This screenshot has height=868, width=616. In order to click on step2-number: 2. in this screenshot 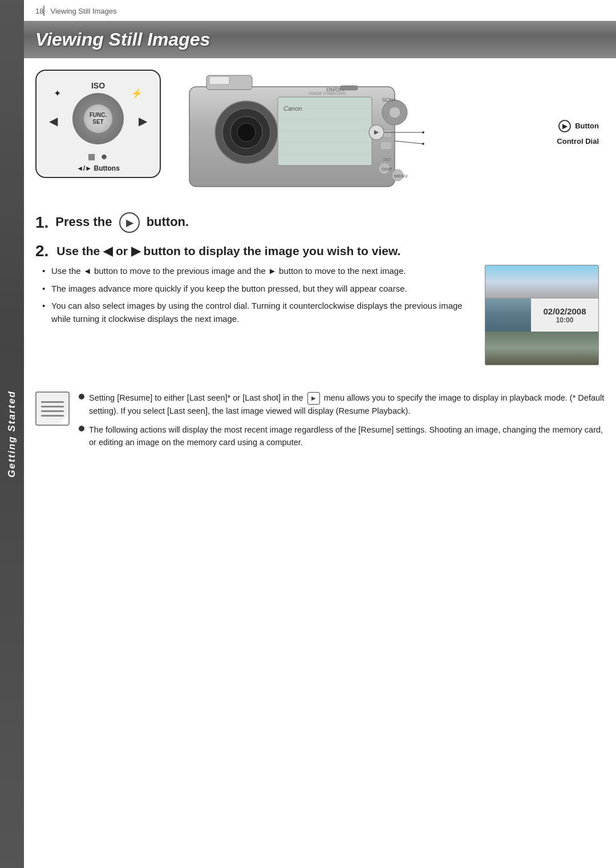, I will do `click(42, 251)`.